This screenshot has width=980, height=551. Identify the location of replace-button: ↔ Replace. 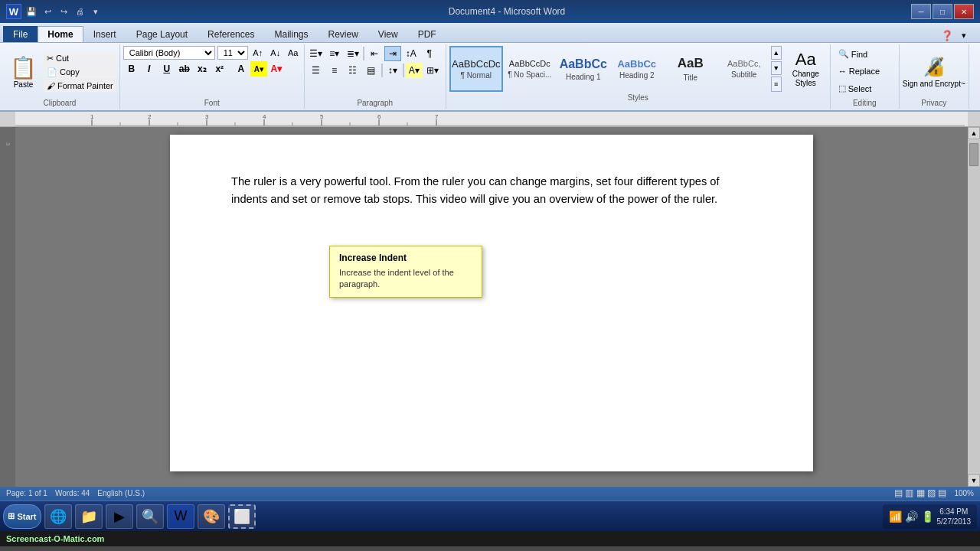
(865, 71).